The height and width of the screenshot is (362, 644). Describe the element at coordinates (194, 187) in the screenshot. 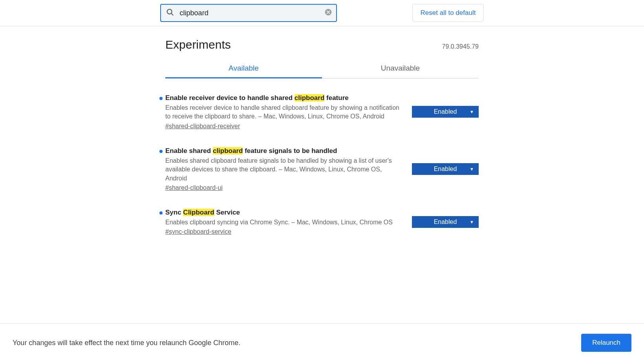

I see `flag-anchor-link: #shared-clipboard-ui` at that location.